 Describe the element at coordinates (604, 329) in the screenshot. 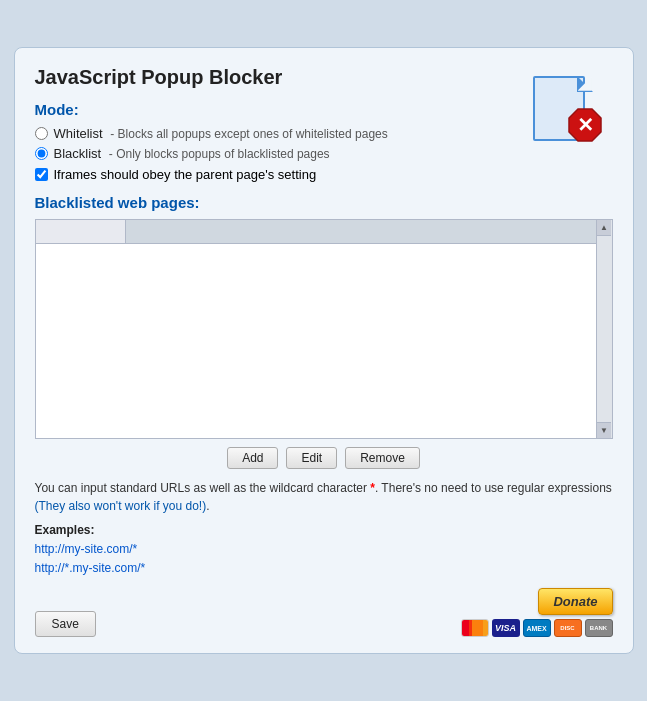

I see `scrollbar: ▲ ▼` at that location.